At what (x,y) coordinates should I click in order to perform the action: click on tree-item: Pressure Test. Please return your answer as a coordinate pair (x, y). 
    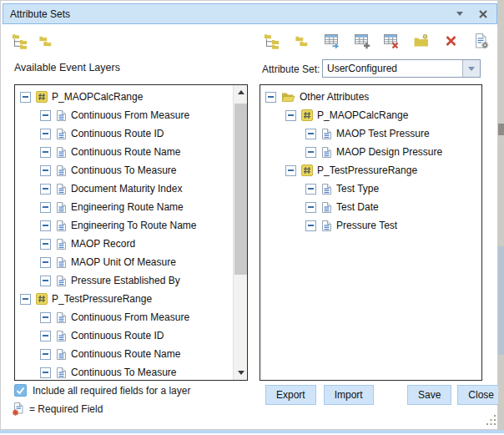
    Looking at the image, I should click on (370, 225).